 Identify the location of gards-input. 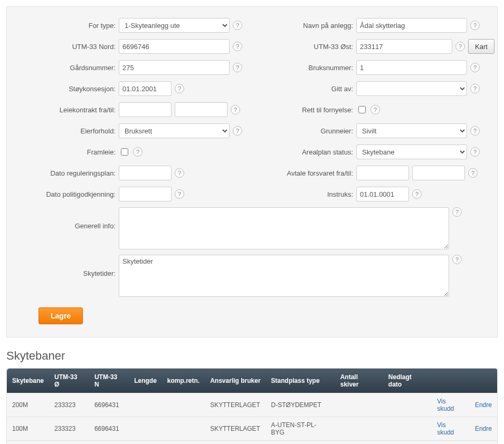
(174, 67).